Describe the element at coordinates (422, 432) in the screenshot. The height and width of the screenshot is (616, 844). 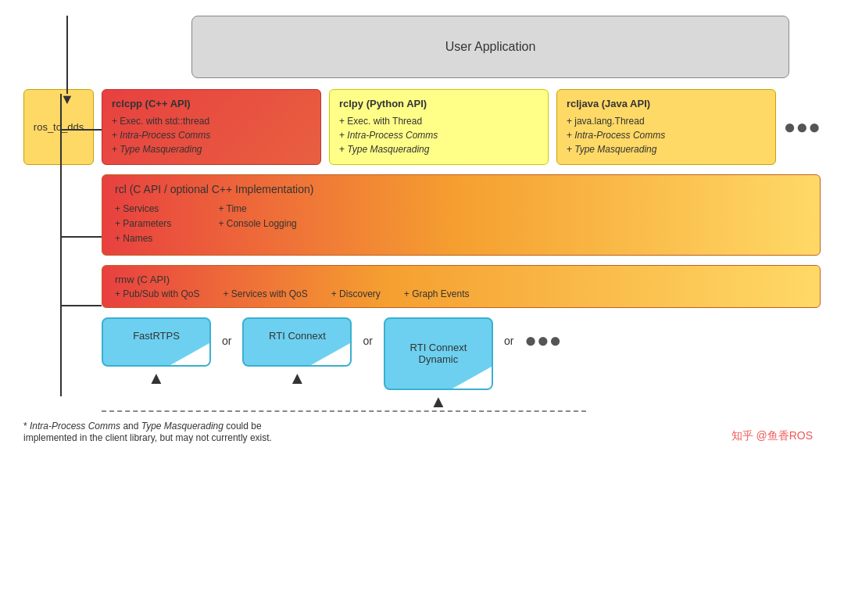
I see `footnote: * Intra-Process Comms and Type Masquerad…` at that location.